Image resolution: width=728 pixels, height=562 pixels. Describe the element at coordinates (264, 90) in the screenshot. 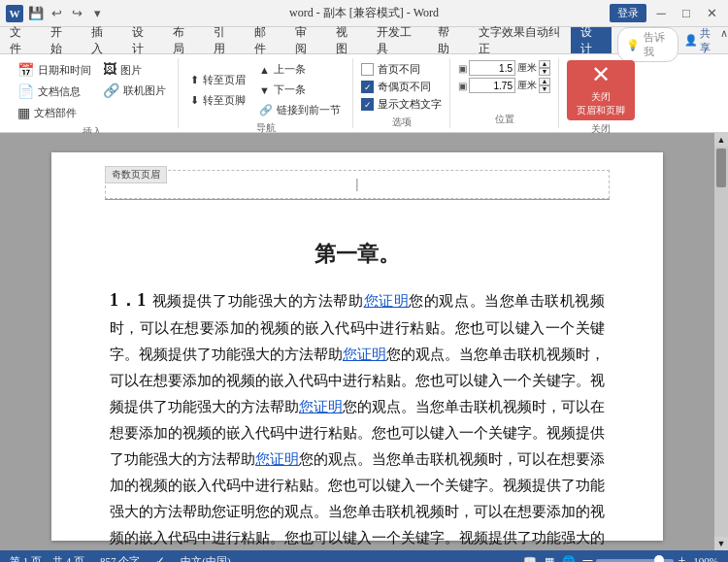

I see `down-icon: ▼` at that location.